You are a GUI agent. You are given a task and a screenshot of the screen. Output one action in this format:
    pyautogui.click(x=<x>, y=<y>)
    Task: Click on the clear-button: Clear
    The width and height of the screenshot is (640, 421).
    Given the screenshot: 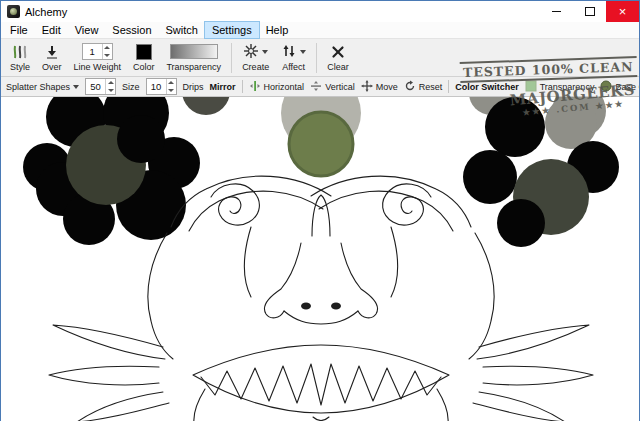 What is the action you would take?
    pyautogui.click(x=338, y=58)
    